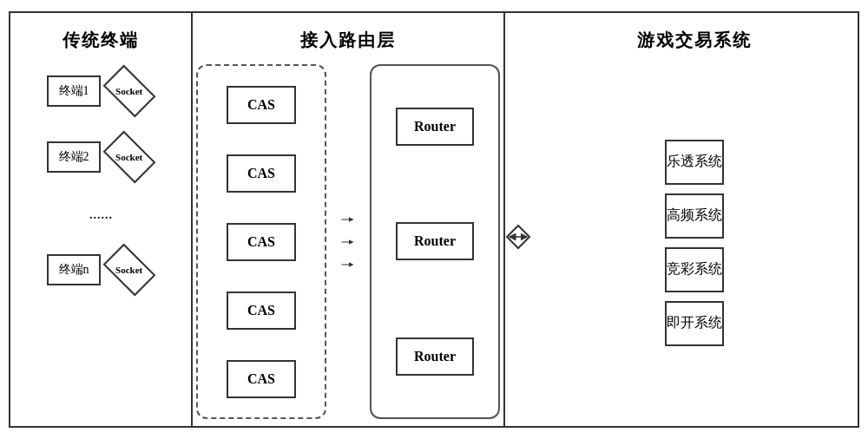 This screenshot has width=868, height=439. What do you see at coordinates (74, 91) in the screenshot?
I see `terminal-1: 终端1` at bounding box center [74, 91].